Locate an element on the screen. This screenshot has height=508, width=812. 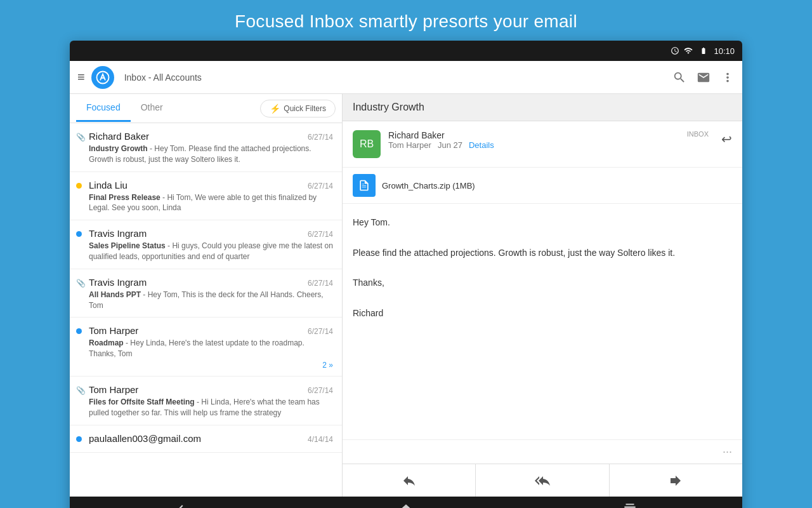
document-icon is located at coordinates (364, 185).